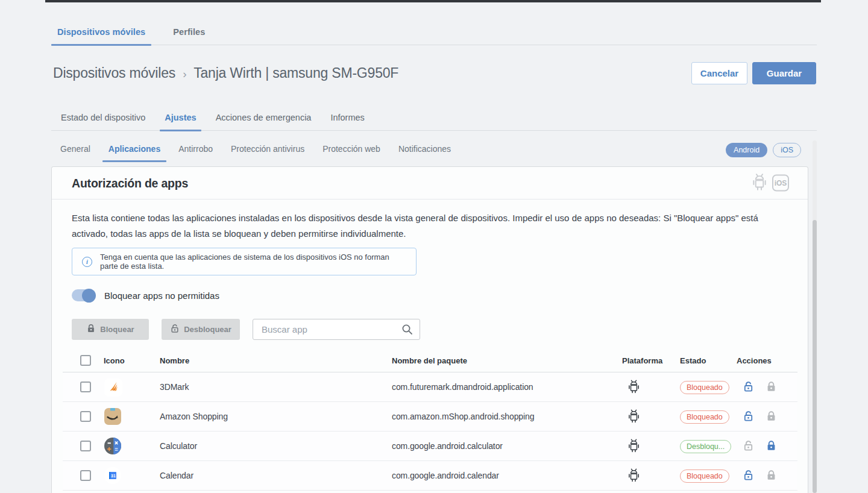 This screenshot has height=493, width=868. Describe the element at coordinates (428, 226) in the screenshot. I see `panel-description: Esta lista contiene todas las aplicacion…` at that location.